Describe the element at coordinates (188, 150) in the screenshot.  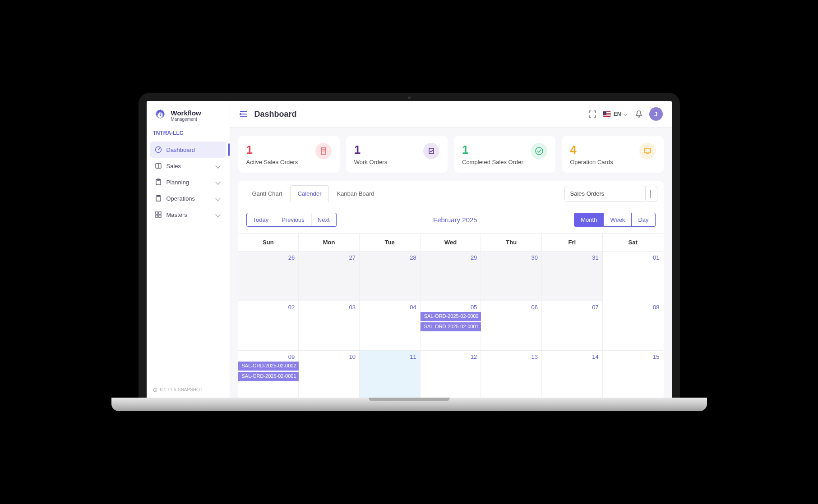
I see `sidebar-item-dashboard: Dashboard` at that location.